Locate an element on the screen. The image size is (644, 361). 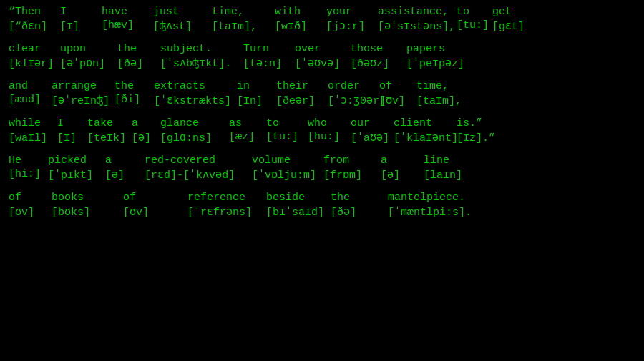
phonetic-0-6: [jɔ:r] is located at coordinates (352, 26).